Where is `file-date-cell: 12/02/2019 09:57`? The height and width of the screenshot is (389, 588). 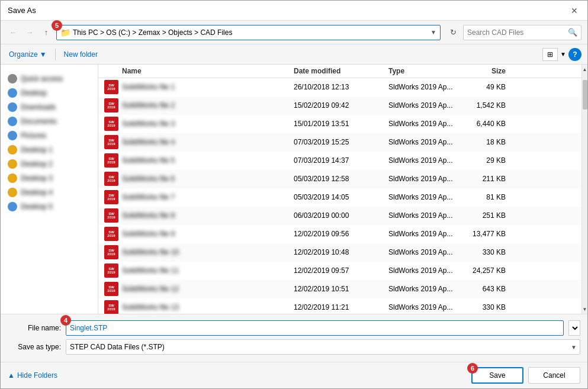
file-date-cell: 12/02/2019 09:57 is located at coordinates (341, 271).